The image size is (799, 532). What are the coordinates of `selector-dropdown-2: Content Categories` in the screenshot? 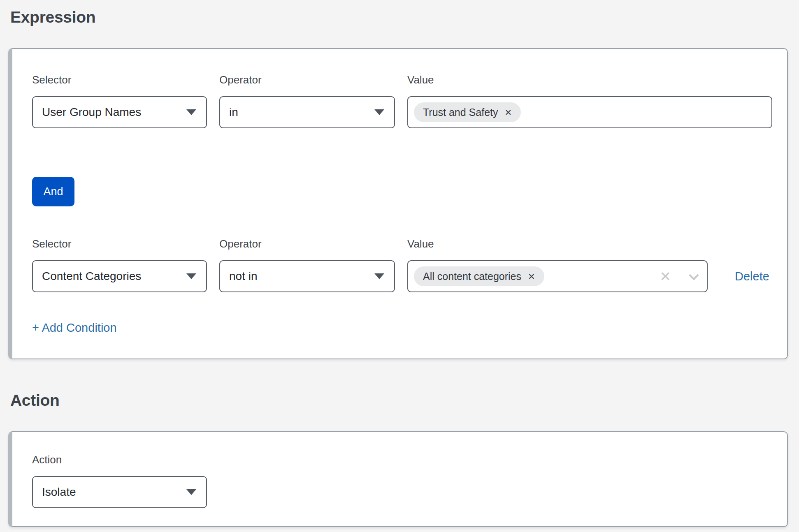 It's located at (119, 276).